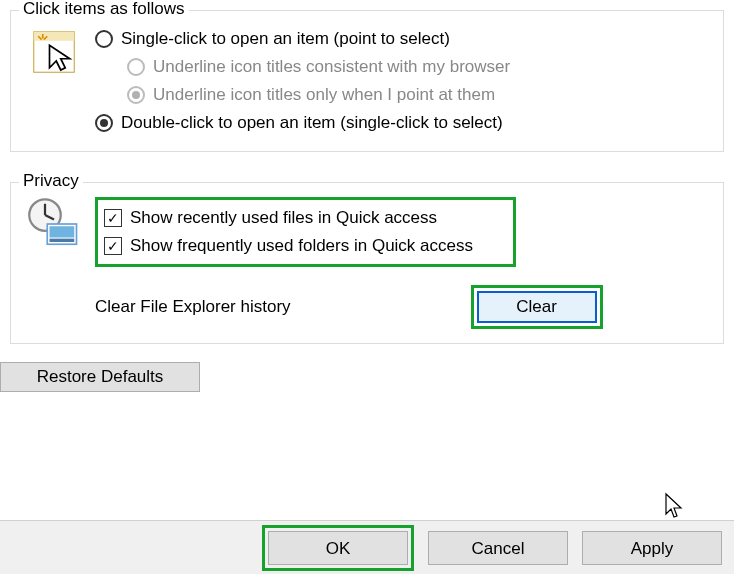 The image size is (734, 574). I want to click on double-click-option: Double-click to open an item (single-cli…, so click(404, 123).